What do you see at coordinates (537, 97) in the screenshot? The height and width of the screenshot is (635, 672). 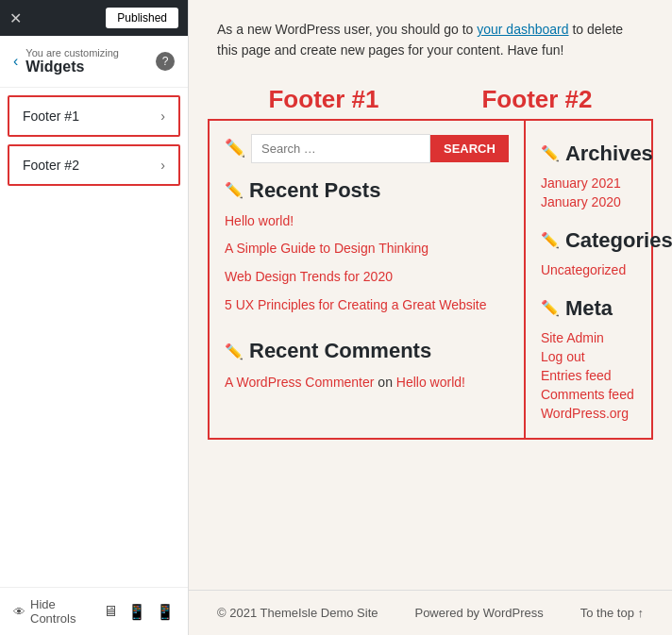 I see `footer2-heading: Footer #2` at bounding box center [537, 97].